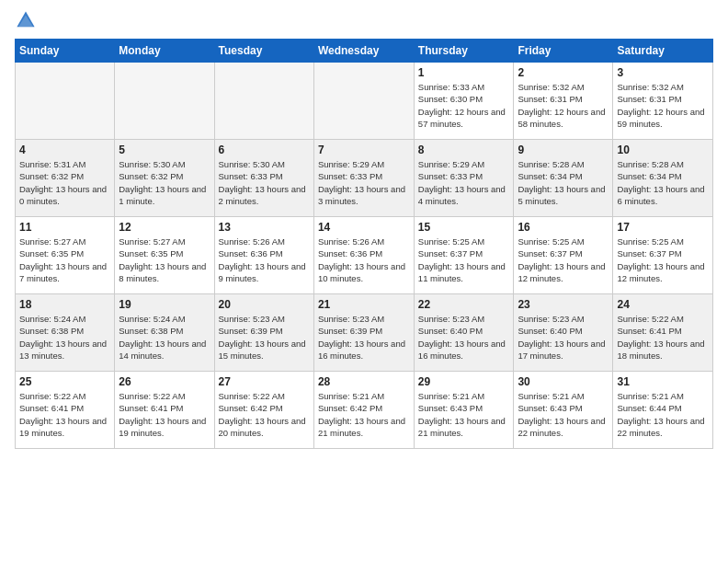  Describe the element at coordinates (364, 256) in the screenshot. I see `calendar-week-row: 11Sunrise: 5:27 AM Sunset: 6:35 PM Dayli…` at that location.